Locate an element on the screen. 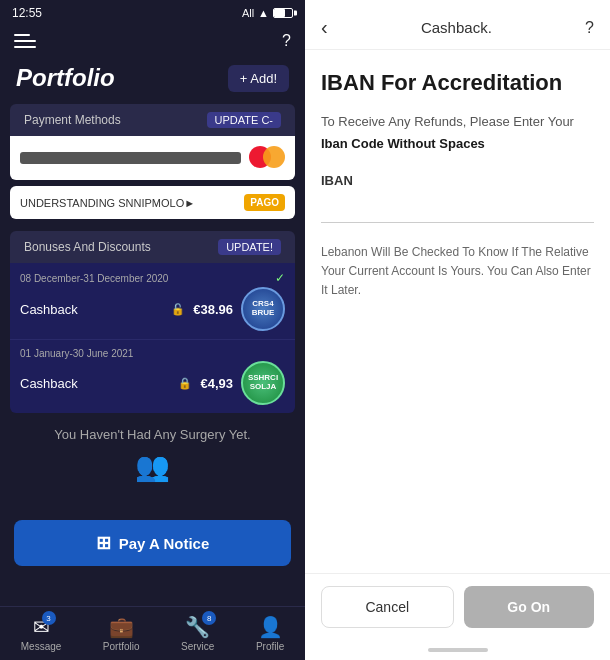 The width and height of the screenshot is (610, 660). pago-text: UNDERSTANDING SNNIPMOLO► is located at coordinates (108, 203).